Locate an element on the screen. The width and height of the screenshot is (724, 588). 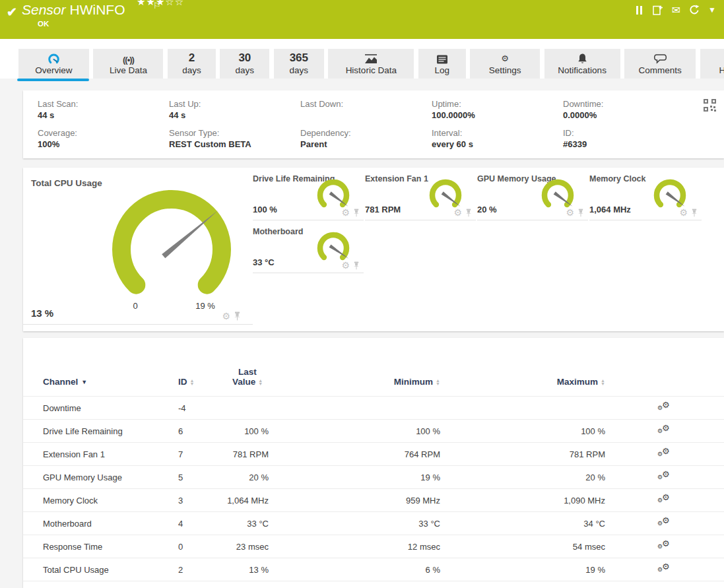
titlebar-actions: ✉ ▼ is located at coordinates (676, 10).